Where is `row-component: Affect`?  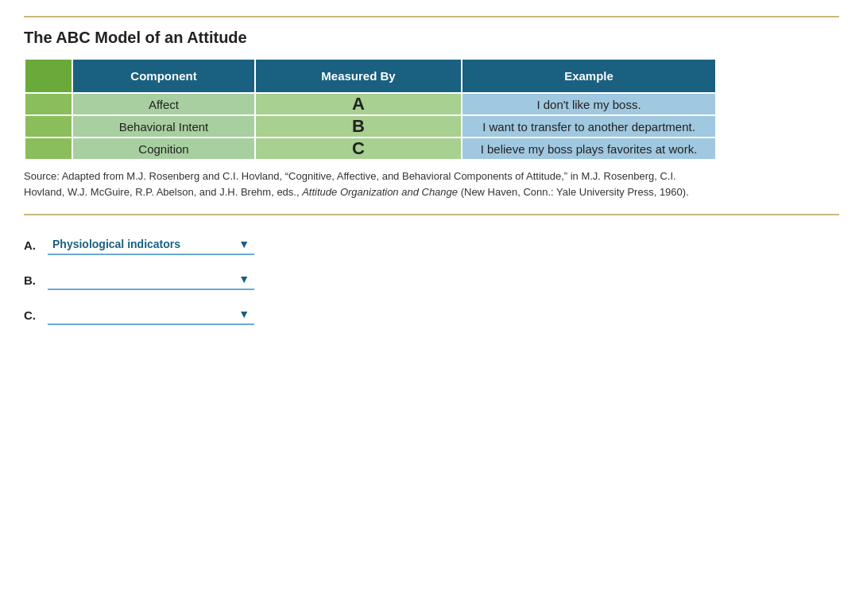
row-component: Affect is located at coordinates (164, 104).